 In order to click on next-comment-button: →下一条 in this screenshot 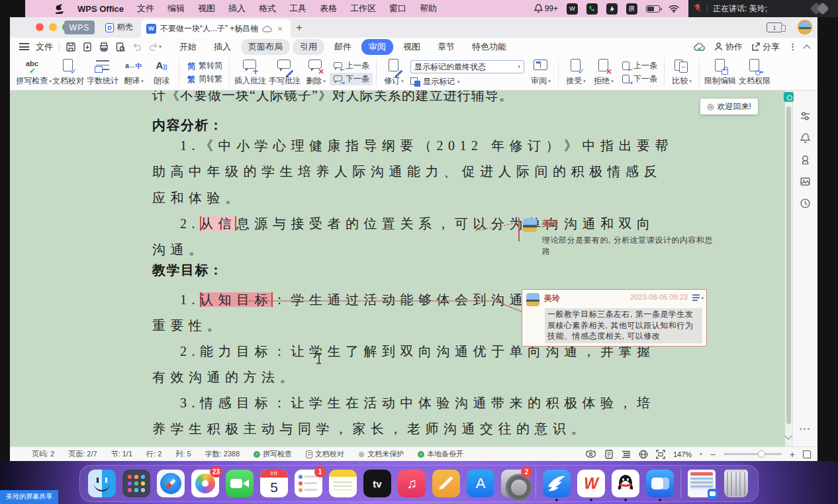, I will do `click(351, 79)`.